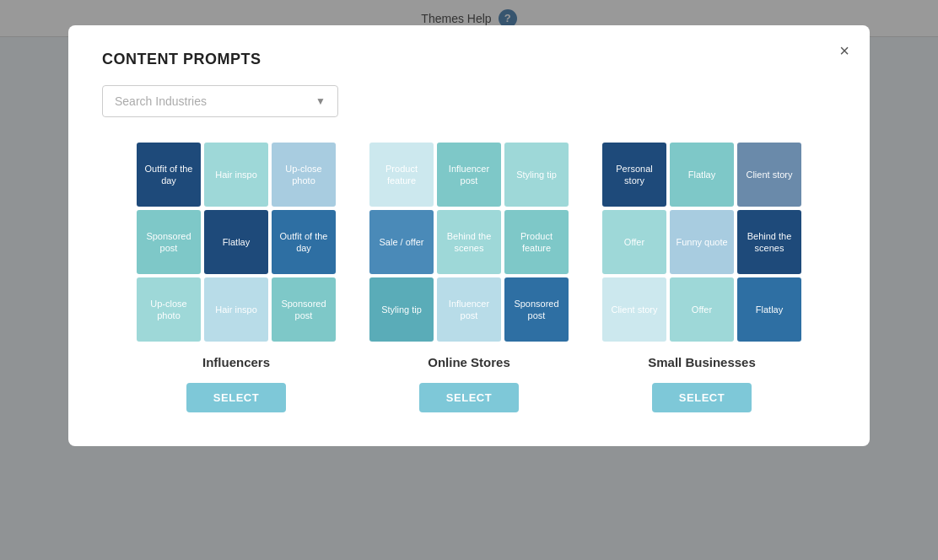 The width and height of the screenshot is (938, 560). Describe the element at coordinates (236, 398) in the screenshot. I see `influencers-select-button: SELECT` at that location.